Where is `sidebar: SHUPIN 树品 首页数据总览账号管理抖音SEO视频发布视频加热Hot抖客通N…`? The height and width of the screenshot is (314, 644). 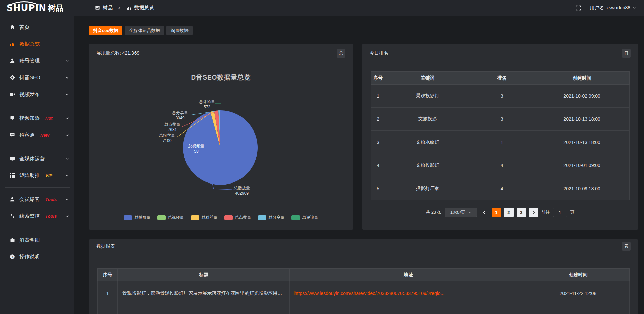 sidebar: SHUPIN 树品 首页数据总览账号管理抖音SEO视频发布视频加热Hot抖客通N… is located at coordinates (37, 157).